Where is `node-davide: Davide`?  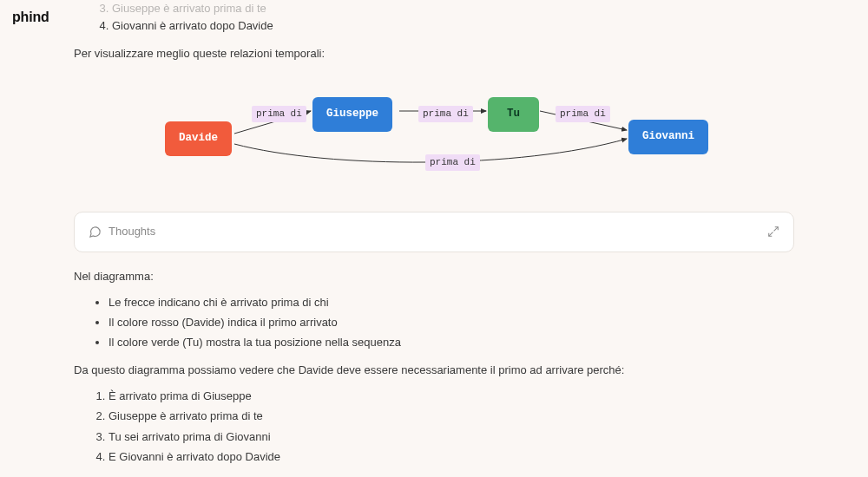
node-davide: Davide is located at coordinates (198, 139).